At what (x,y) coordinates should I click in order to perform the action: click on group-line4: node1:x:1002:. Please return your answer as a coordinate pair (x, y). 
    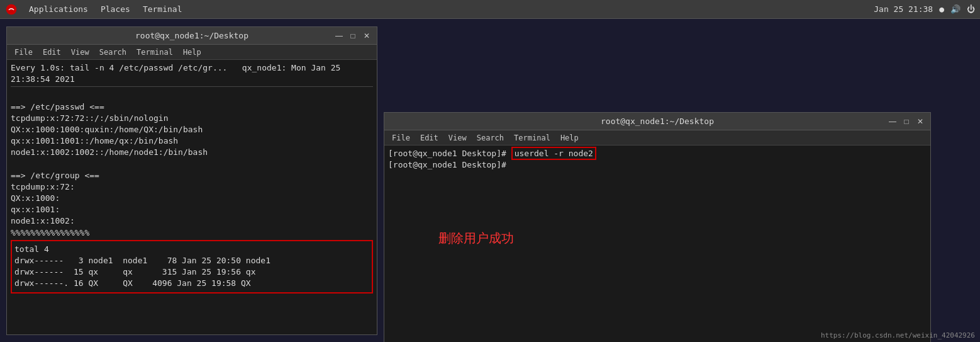
    Looking at the image, I should click on (192, 221).